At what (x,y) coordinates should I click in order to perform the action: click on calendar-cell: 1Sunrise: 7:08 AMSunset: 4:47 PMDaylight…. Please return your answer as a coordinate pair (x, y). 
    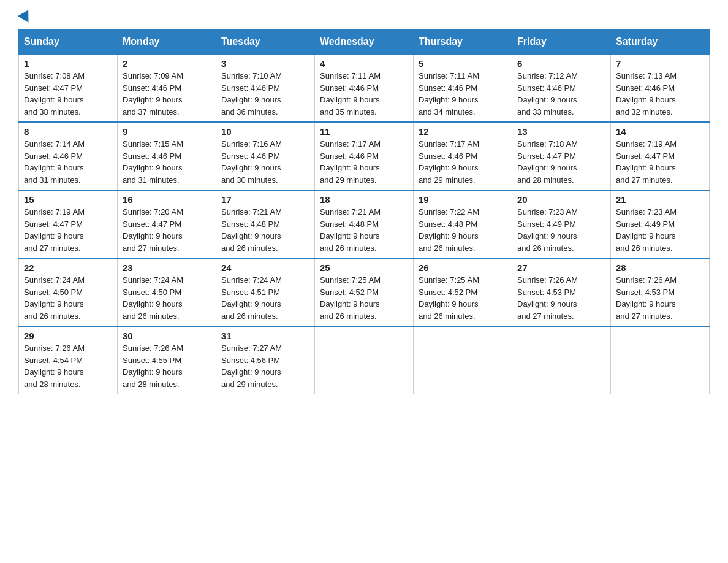
    Looking at the image, I should click on (69, 88).